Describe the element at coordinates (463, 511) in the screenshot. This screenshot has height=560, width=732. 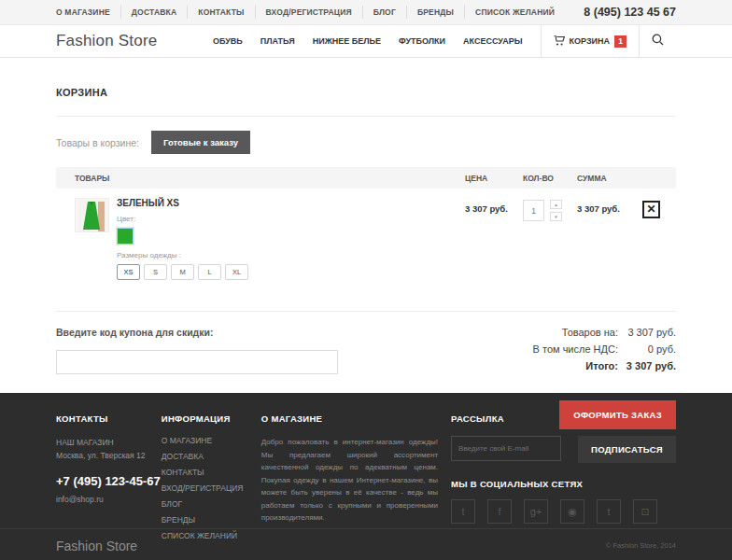
I see `twitter-icon: t` at that location.